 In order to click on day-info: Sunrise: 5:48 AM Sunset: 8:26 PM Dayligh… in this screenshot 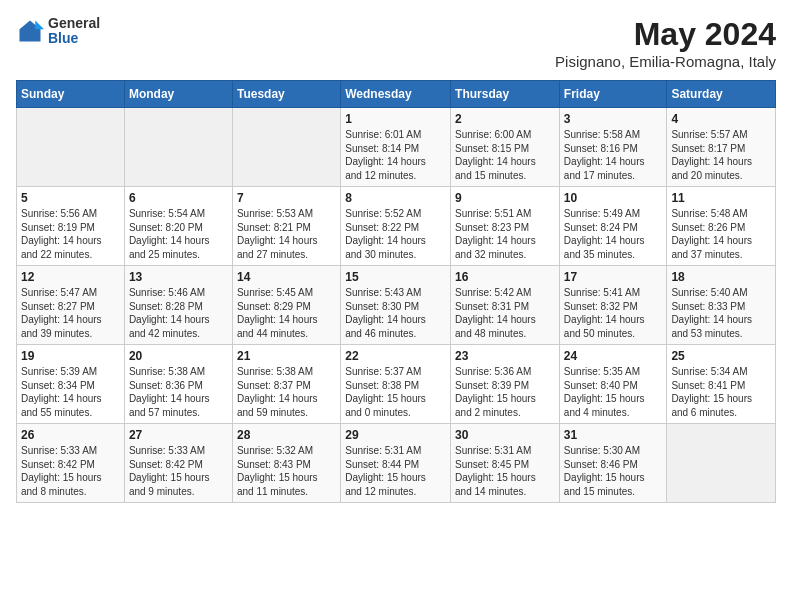, I will do `click(721, 234)`.